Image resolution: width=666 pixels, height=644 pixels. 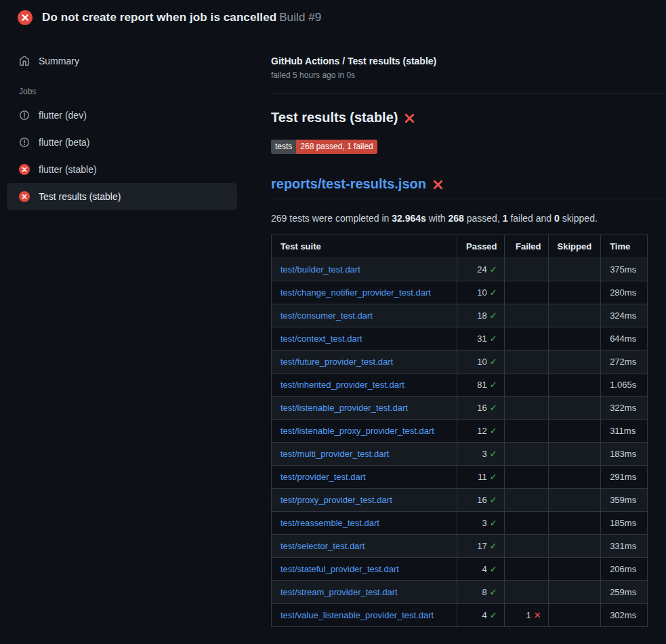 What do you see at coordinates (365, 339) in the screenshot?
I see `suite-cell: test/context_test.dart` at bounding box center [365, 339].